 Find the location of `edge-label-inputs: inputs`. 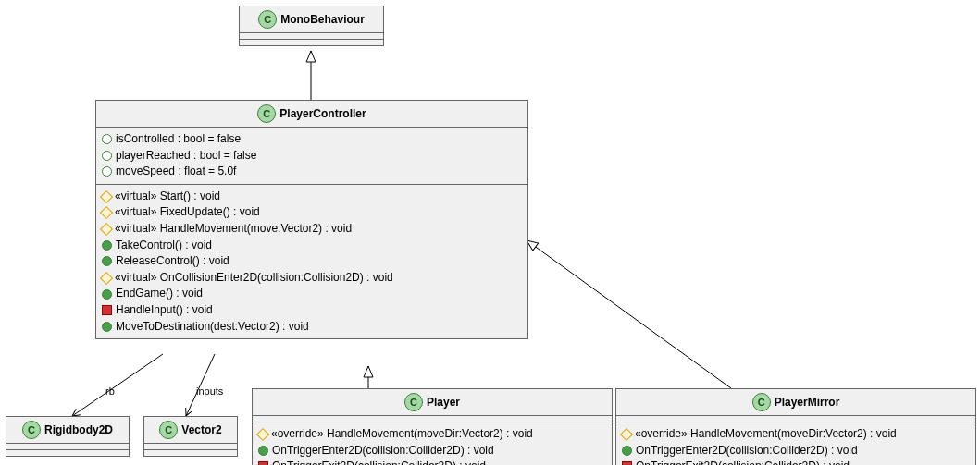

edge-label-inputs: inputs is located at coordinates (209, 391).